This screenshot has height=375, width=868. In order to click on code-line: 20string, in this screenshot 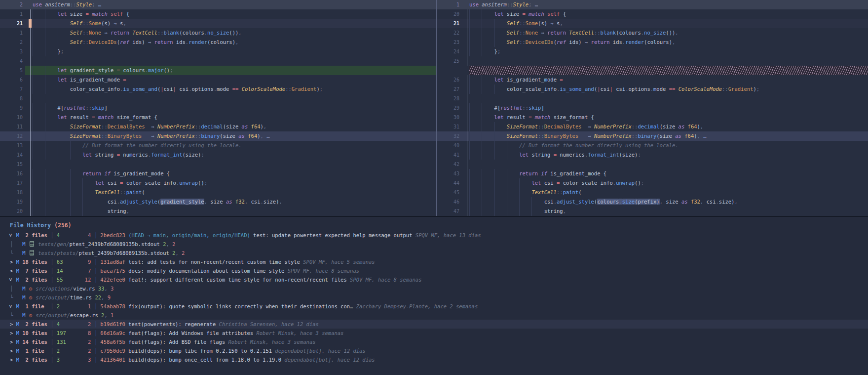, I will do `click(218, 211)`.